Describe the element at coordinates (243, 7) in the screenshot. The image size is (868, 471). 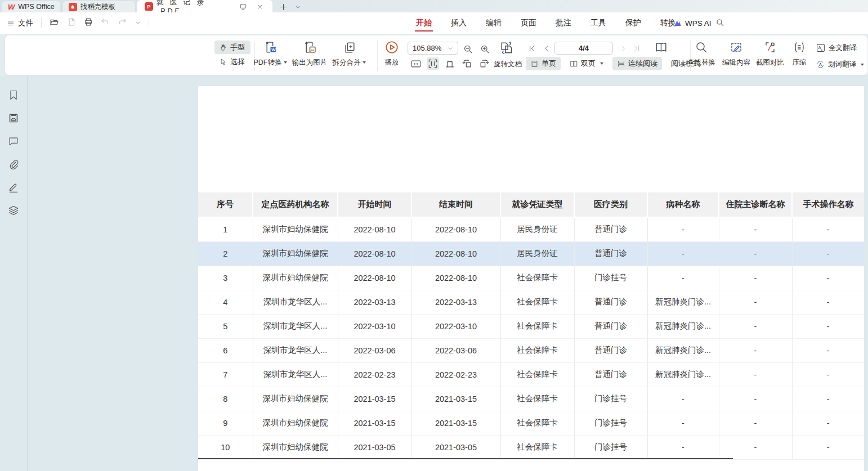
I see `send-to-device-icon` at that location.